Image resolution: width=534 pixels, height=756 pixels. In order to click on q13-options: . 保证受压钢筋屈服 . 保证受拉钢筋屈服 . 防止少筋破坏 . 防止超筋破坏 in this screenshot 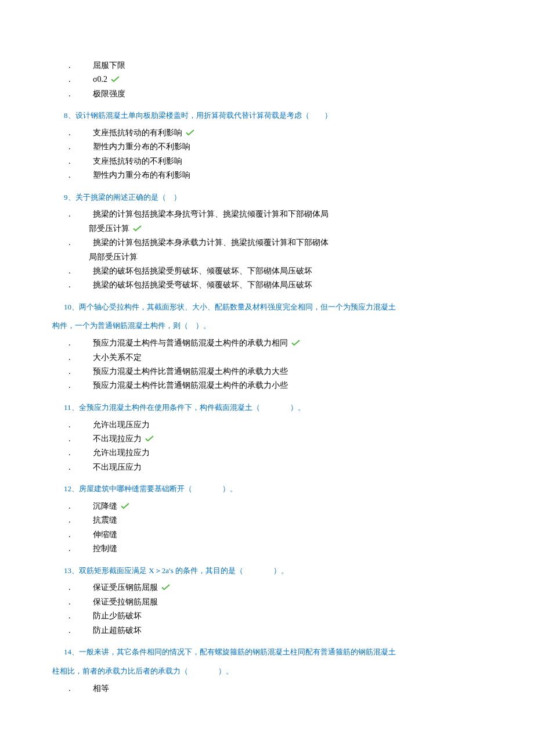, I will do `click(267, 609)`.